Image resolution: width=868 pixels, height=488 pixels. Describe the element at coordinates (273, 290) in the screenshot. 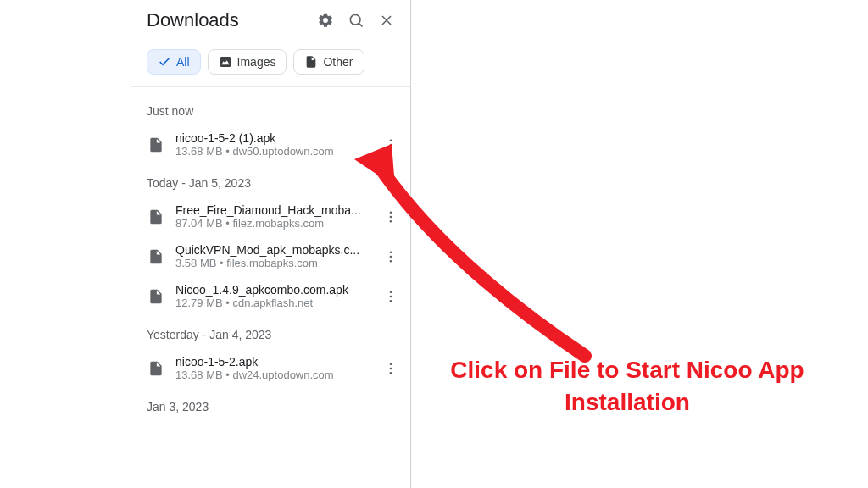

I see `item-title: Nicoo_1.4.9_apkcombo.com.apk` at that location.